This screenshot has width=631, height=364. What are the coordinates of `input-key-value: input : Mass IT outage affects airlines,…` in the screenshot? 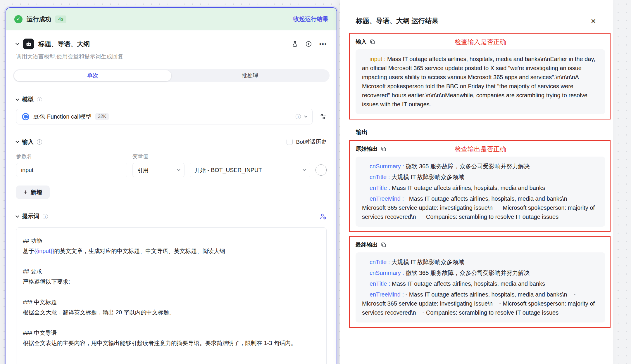 It's located at (480, 82).